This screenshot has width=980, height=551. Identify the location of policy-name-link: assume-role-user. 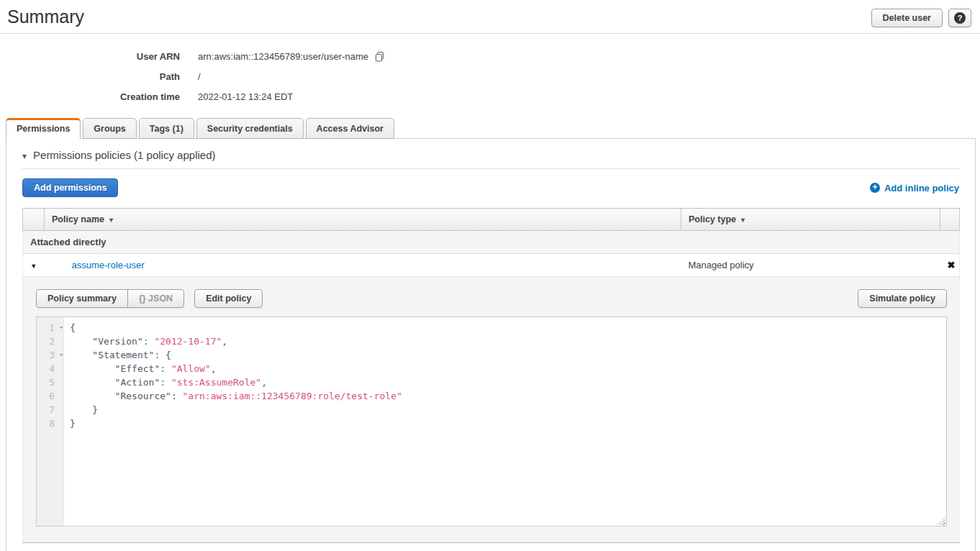
(108, 265).